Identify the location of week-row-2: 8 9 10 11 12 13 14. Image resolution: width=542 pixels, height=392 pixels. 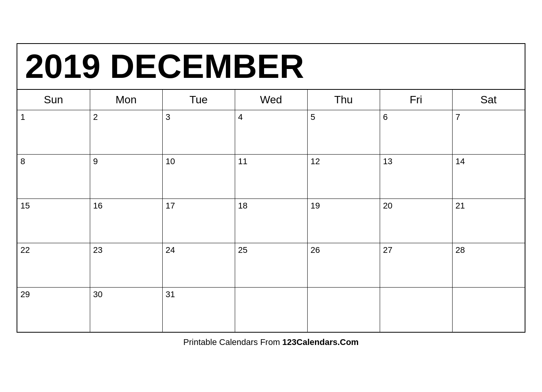
(271, 177).